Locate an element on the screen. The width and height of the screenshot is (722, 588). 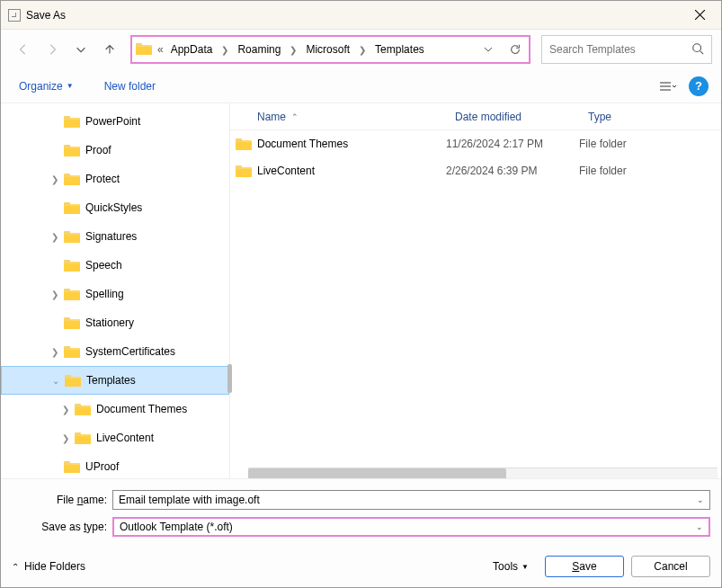
tree-item: PowerPoint is located at coordinates (115, 121).